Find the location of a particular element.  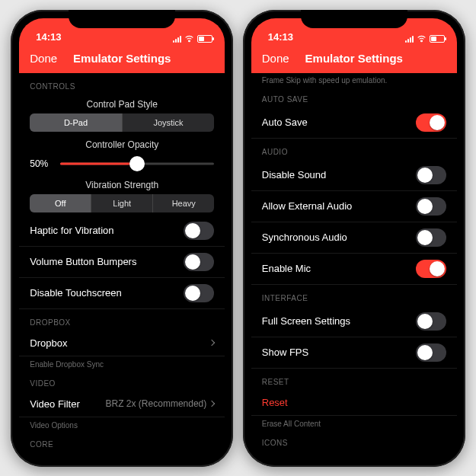

row-disable-sound: Disable Sound is located at coordinates (354, 175).